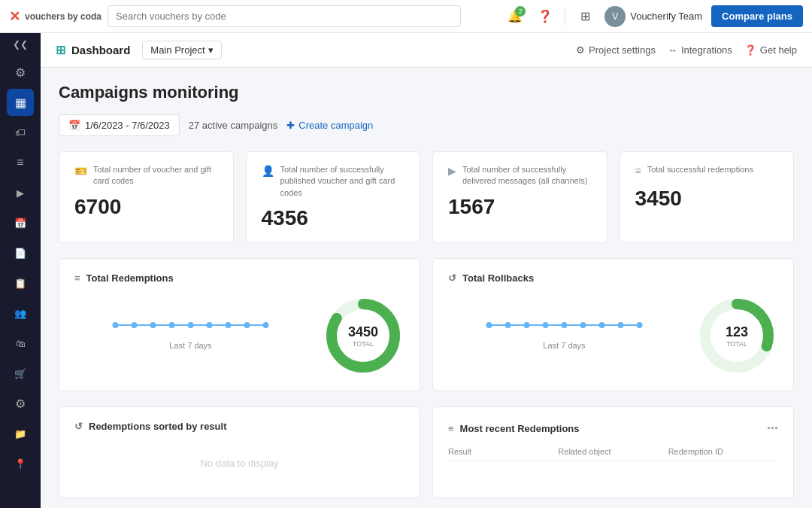 This screenshot has height=508, width=812. Describe the element at coordinates (20, 433) in the screenshot. I see `sidebar-item-files: 📁` at that location.